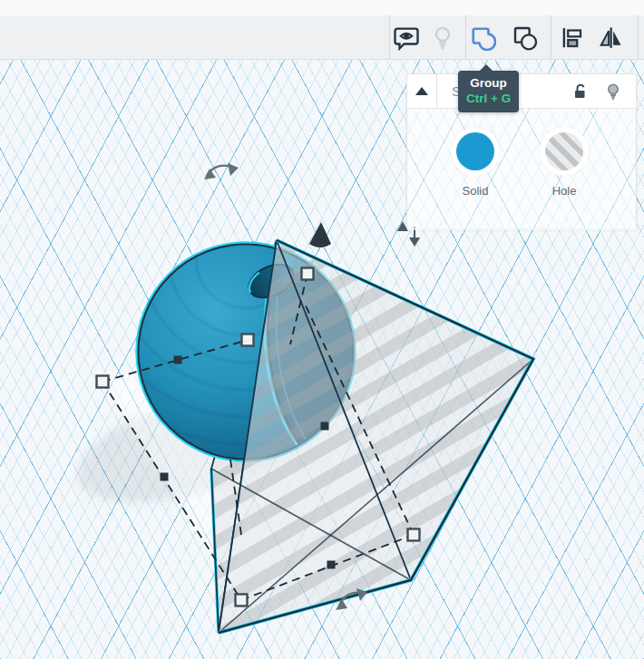  I want to click on unlock-icon, so click(581, 92).